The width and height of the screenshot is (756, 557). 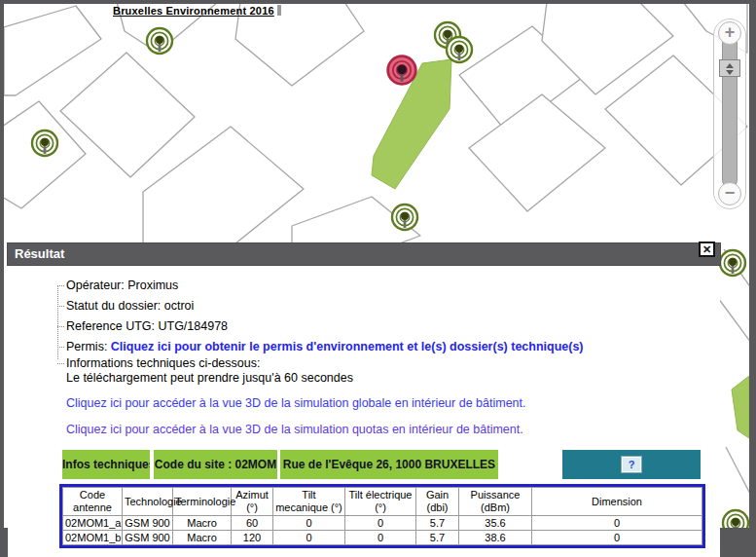 What do you see at coordinates (631, 464) in the screenshot?
I see `help-icon: ?` at bounding box center [631, 464].